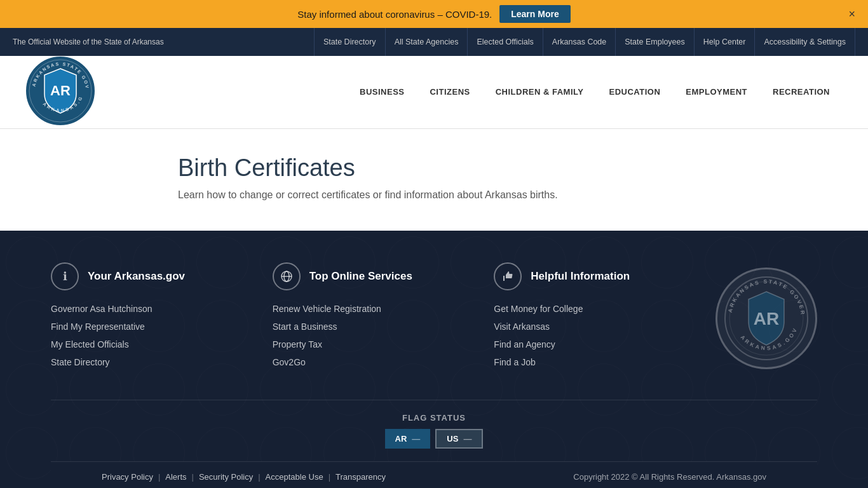 The width and height of the screenshot is (868, 488). I want to click on flag-status-area: FLAG STATUS AR — US —, so click(434, 431).